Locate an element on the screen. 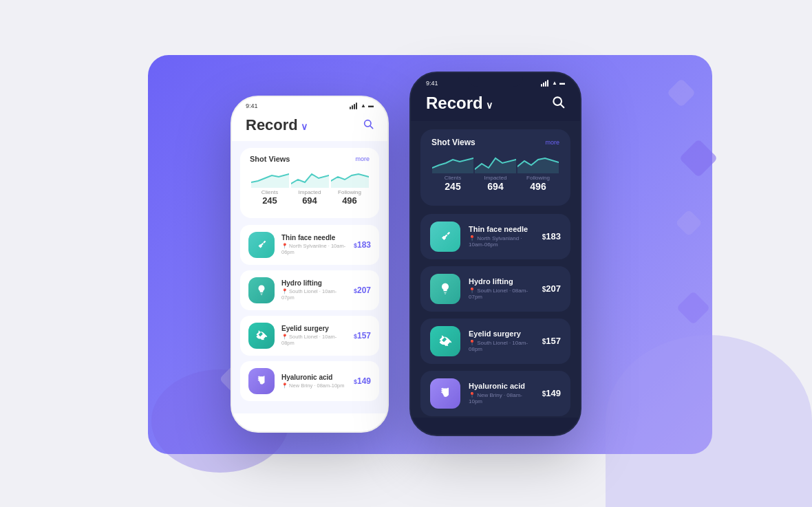 The image size is (812, 507). service-info-light-3: Hyaluronic acid 📍 New Briny · 08am-10pm is located at coordinates (314, 381).